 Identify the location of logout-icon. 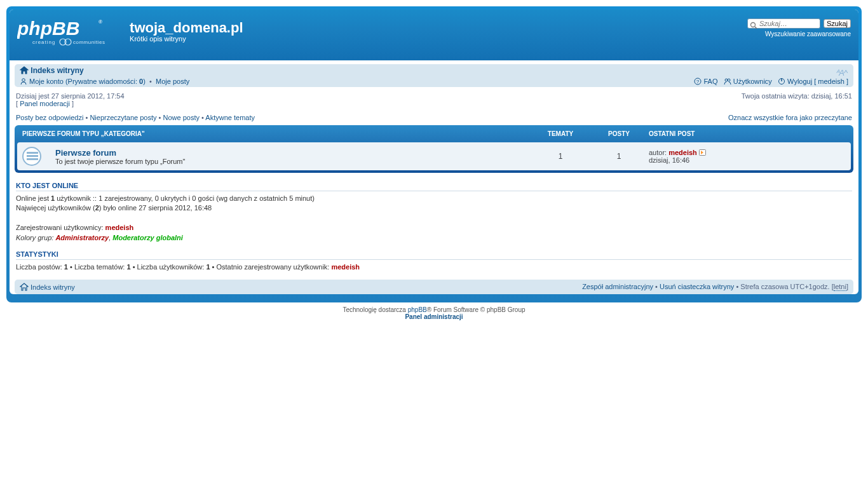
(782, 81).